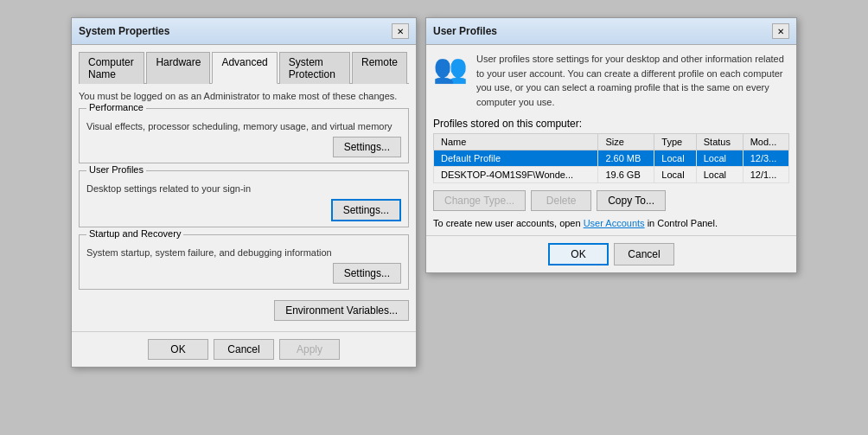 This screenshot has height=435, width=868. What do you see at coordinates (626, 159) in the screenshot?
I see `cell-size: 2.60 MB` at bounding box center [626, 159].